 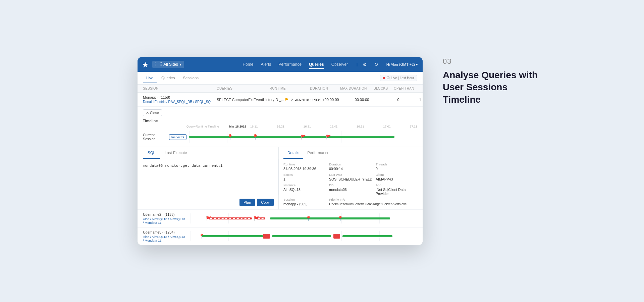 What do you see at coordinates (152, 113) in the screenshot?
I see `close-button: ✕ Close` at bounding box center [152, 113].